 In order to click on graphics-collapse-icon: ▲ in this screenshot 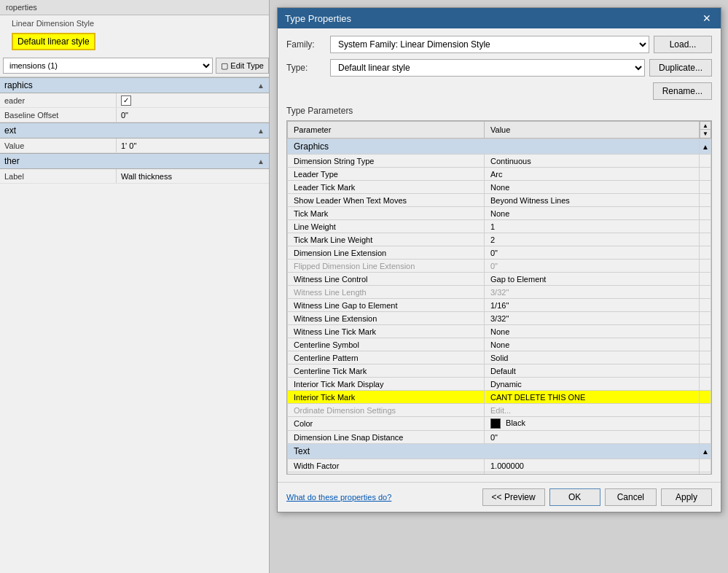, I will do `click(261, 86)`.